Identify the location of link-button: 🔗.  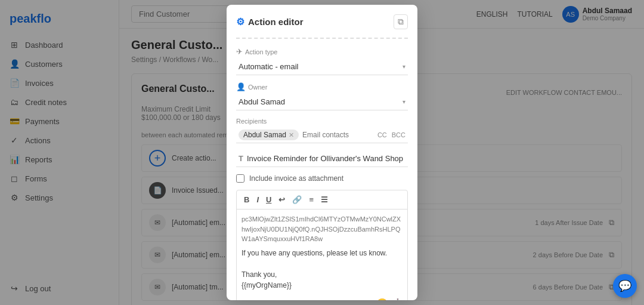
(297, 199).